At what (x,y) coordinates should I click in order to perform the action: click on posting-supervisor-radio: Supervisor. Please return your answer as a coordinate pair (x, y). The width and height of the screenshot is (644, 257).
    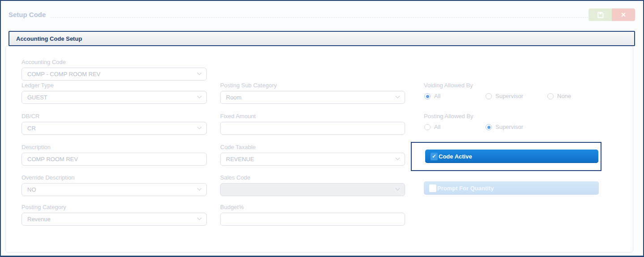
    Looking at the image, I should click on (504, 127).